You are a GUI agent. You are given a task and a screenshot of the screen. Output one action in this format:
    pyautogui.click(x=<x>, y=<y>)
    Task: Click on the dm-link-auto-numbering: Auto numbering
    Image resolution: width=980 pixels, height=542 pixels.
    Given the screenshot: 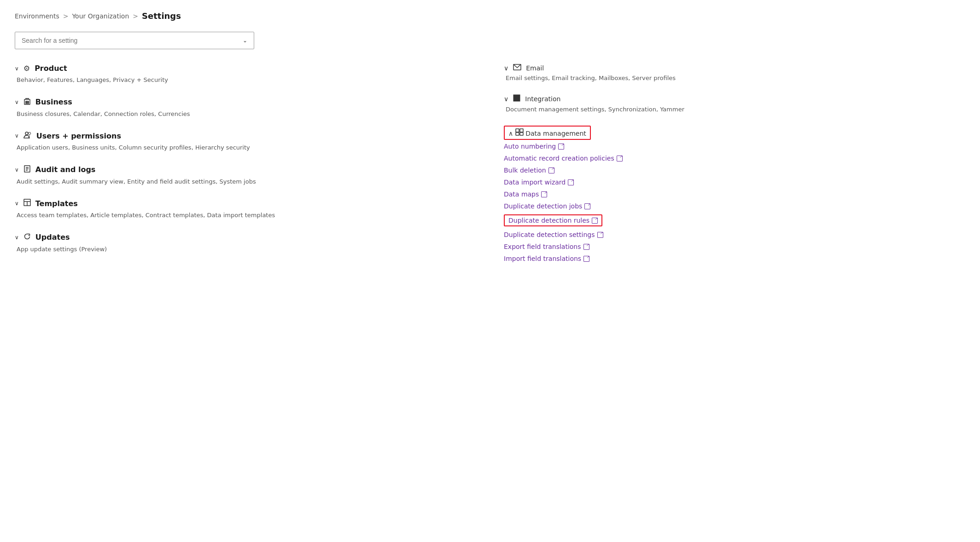 What is the action you would take?
    pyautogui.click(x=735, y=146)
    